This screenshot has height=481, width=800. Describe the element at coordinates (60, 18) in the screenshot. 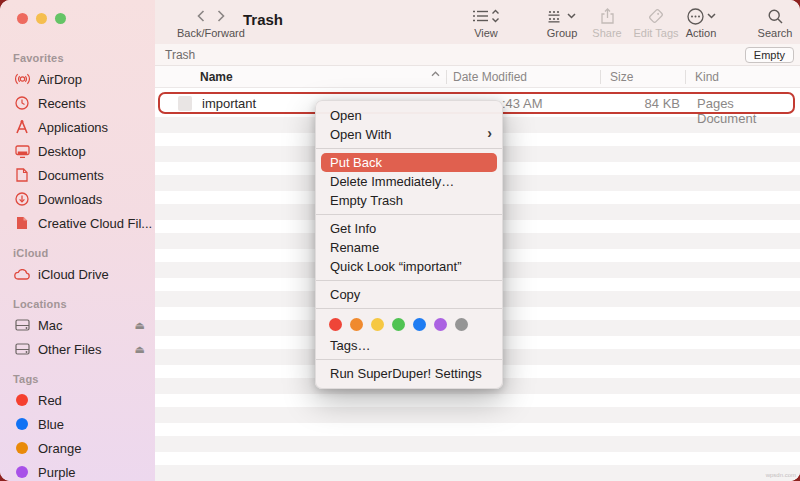

I see `zoom-button` at that location.